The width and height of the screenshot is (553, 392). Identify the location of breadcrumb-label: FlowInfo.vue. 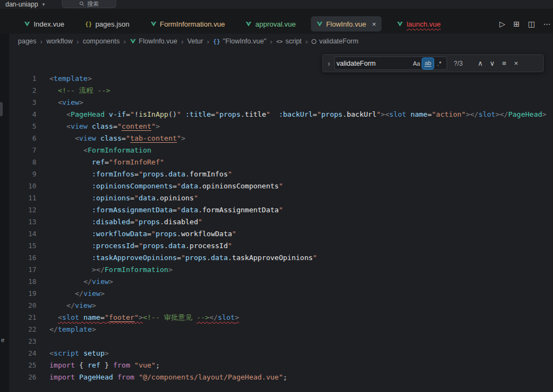
(158, 41).